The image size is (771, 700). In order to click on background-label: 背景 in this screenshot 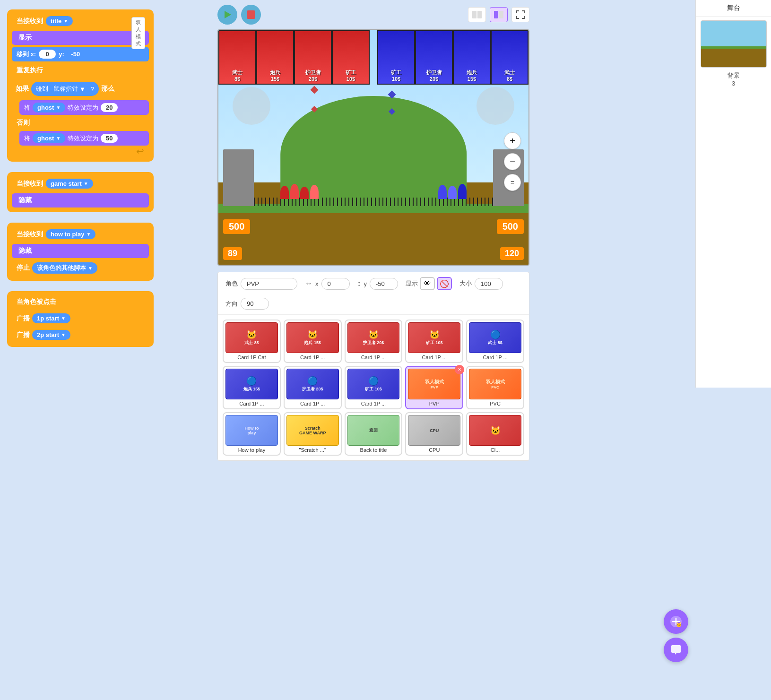, I will do `click(734, 76)`.